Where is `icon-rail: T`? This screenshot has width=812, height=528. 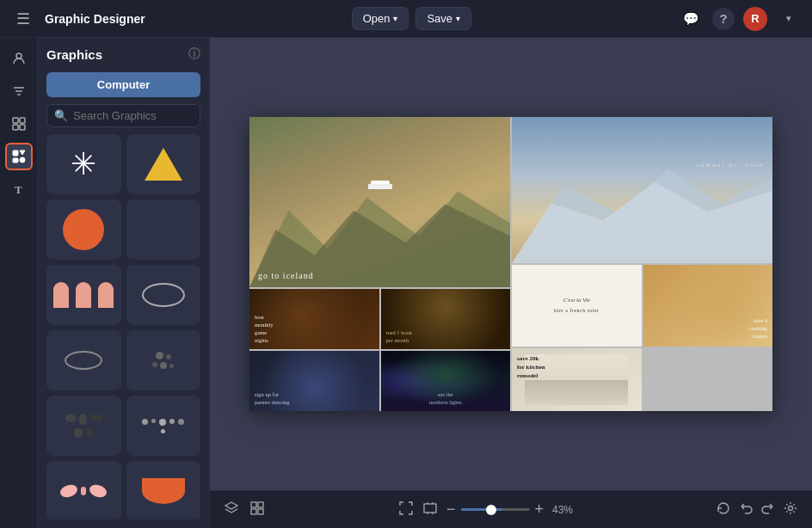
icon-rail: T is located at coordinates (19, 283).